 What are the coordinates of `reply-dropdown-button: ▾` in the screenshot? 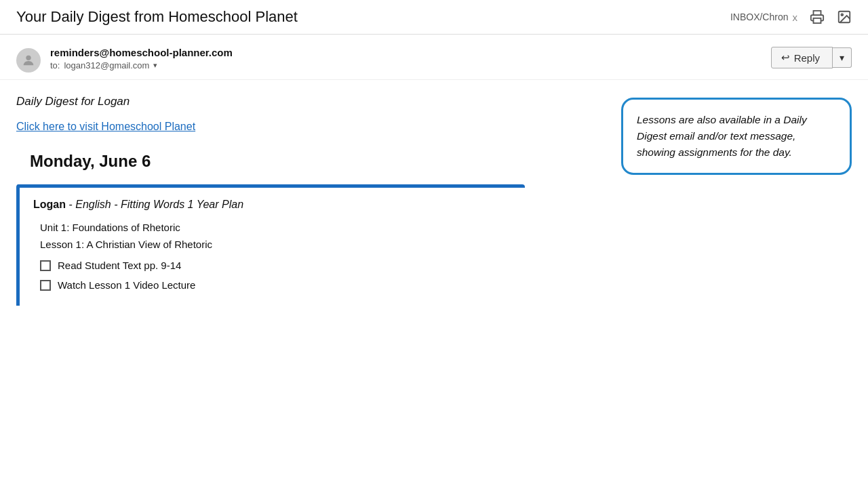 It's located at (842, 58).